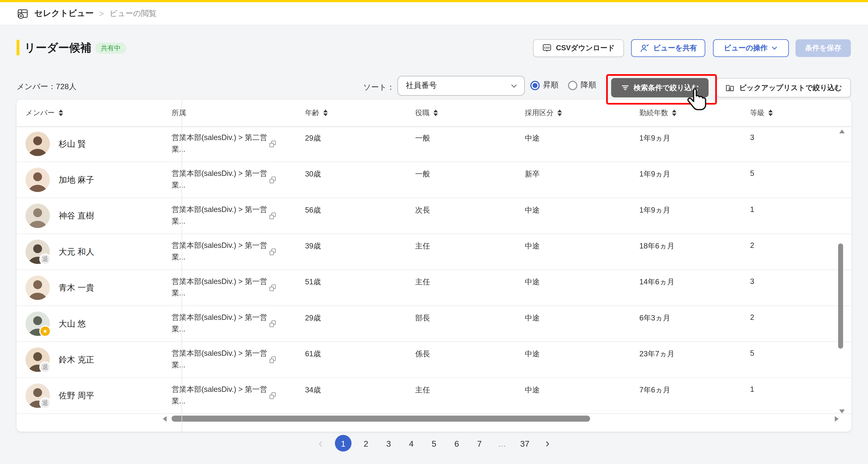 The image size is (868, 464). I want to click on column-header-4: 採用区分, so click(543, 113).